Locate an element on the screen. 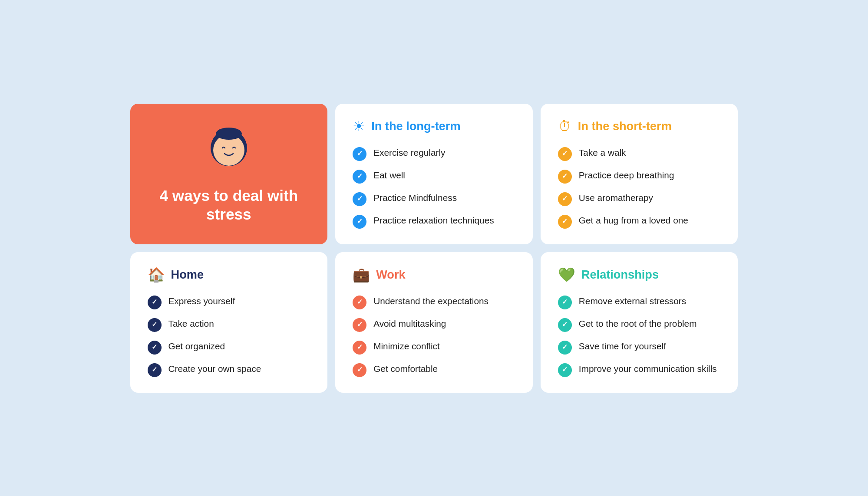 The height and width of the screenshot is (496, 868). relationships-header: 💚 Relationships is located at coordinates (639, 275).